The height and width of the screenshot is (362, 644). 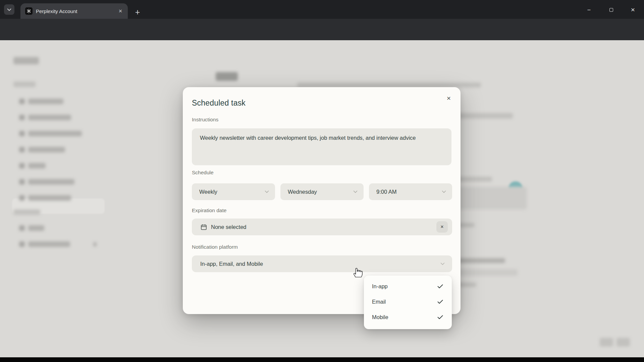 What do you see at coordinates (408, 317) in the screenshot?
I see `menu-item-mobile: Mobile` at bounding box center [408, 317].